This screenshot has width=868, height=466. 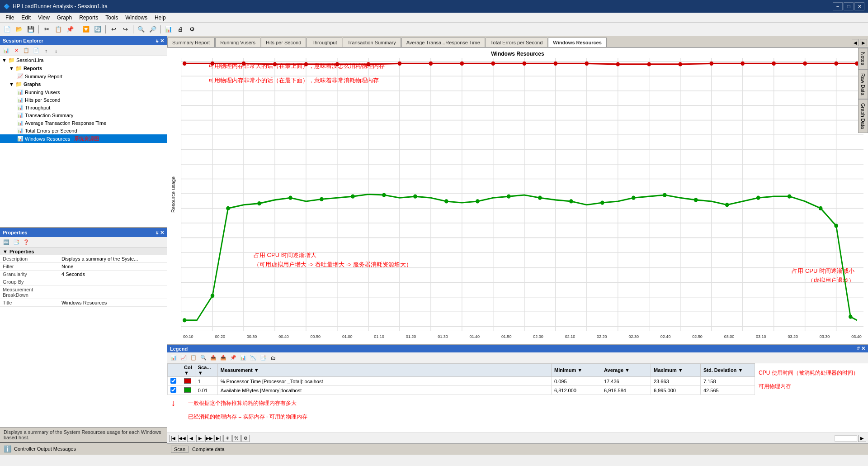 What do you see at coordinates (10, 18) in the screenshot?
I see `menu-file: File` at bounding box center [10, 18].